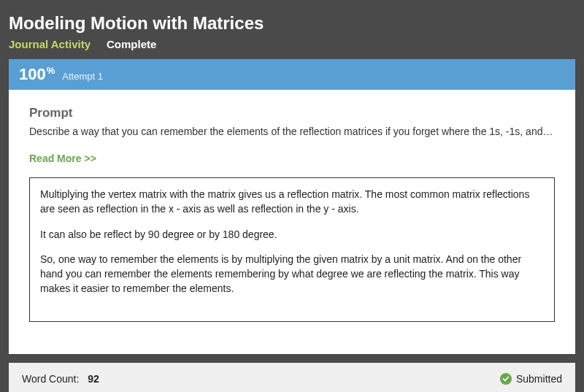 The width and height of the screenshot is (584, 392). I want to click on response-paragraph: Multiplying the vertex matrix with the m…, so click(292, 201).